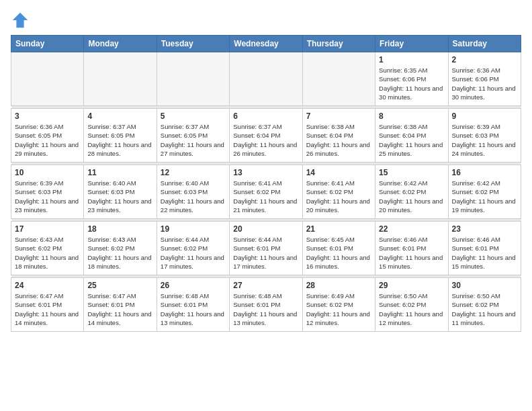  I want to click on day-info: Sunrise: 6:37 AM Sunset: 6:05 PM Dayligh…, so click(193, 140).